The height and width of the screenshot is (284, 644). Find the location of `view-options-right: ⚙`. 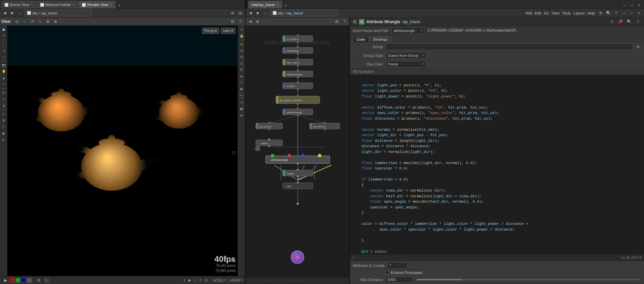

view-options-right: ⚙ is located at coordinates (601, 13).